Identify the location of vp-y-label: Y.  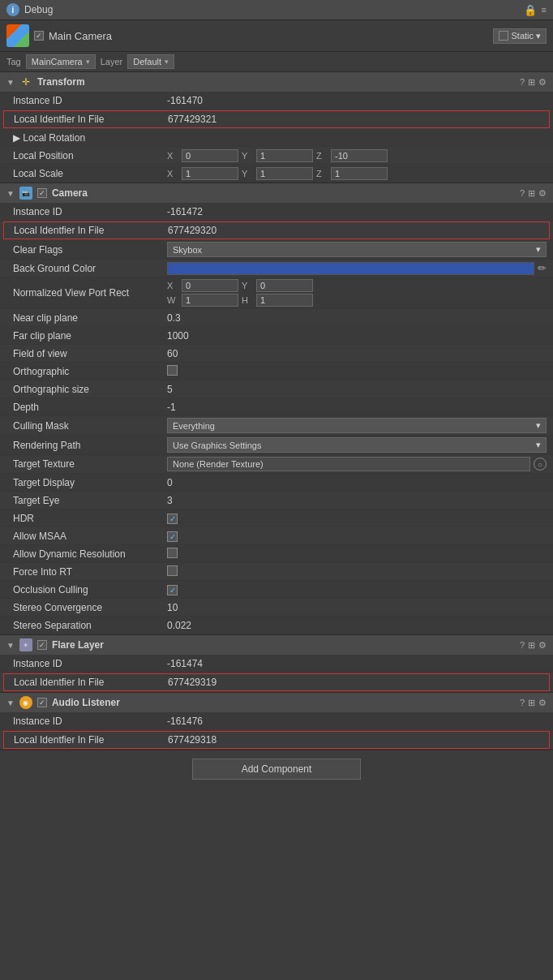
(247, 286).